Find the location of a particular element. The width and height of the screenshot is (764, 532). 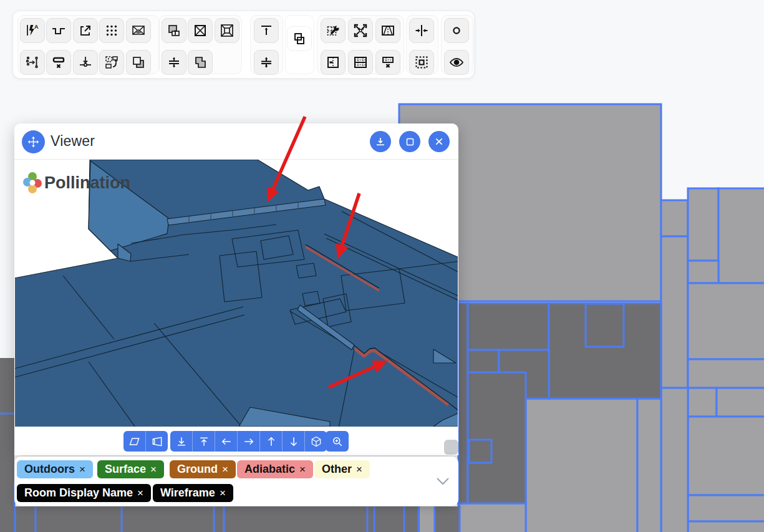

svg-text: A is located at coordinates (36, 27).